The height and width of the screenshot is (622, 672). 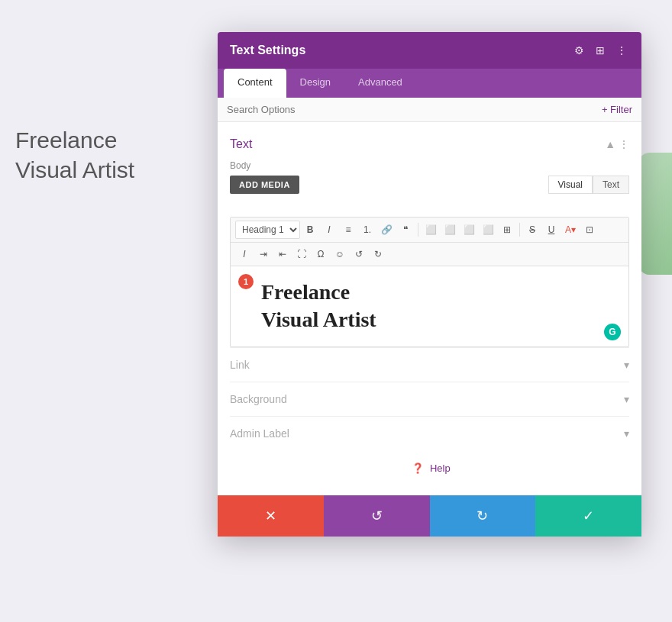 I want to click on align-right-button: ⬜, so click(x=469, y=230).